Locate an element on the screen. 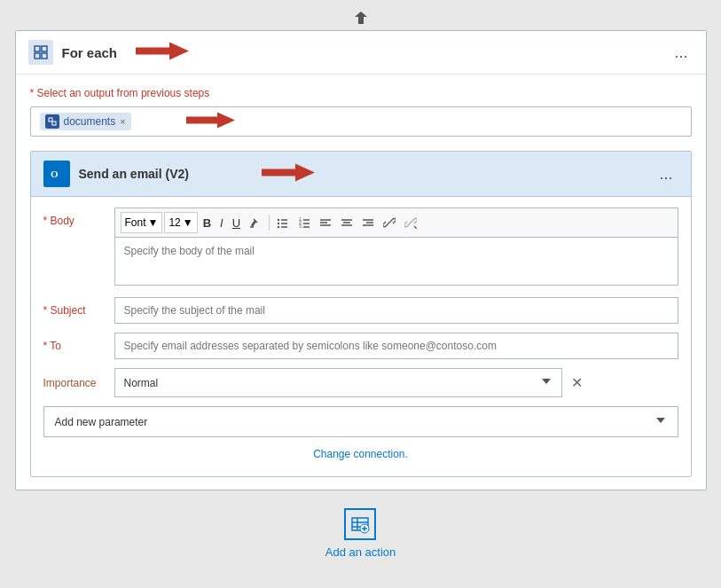  body-textarea is located at coordinates (396, 261).